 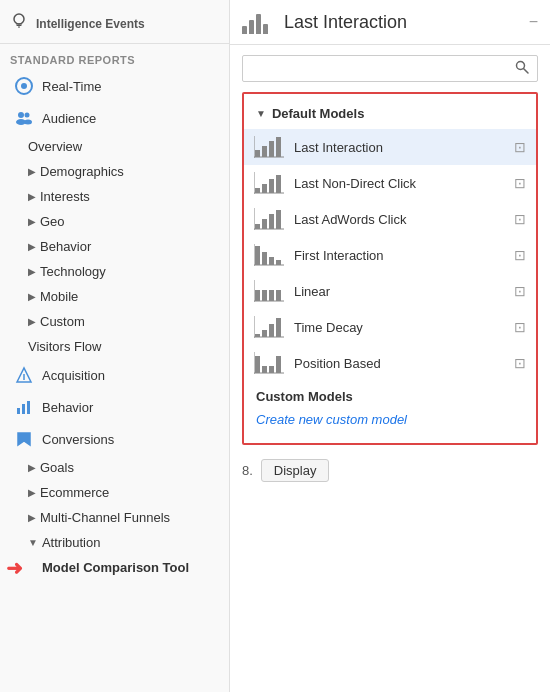 What do you see at coordinates (24, 375) in the screenshot?
I see `acquisition-icon` at bounding box center [24, 375].